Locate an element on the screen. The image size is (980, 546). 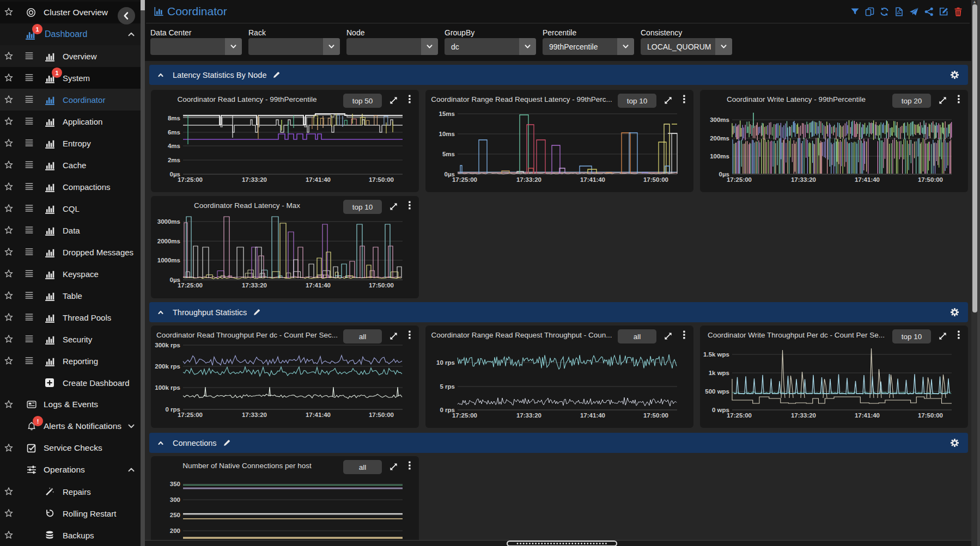
svg-text: 15ms is located at coordinates (447, 114).